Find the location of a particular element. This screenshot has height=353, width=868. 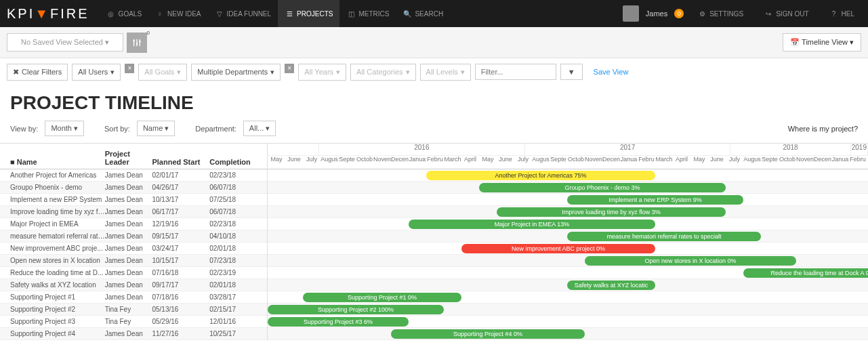

table-row: Implement a new ERP SystemJames Dean10/1… is located at coordinates (133, 200).